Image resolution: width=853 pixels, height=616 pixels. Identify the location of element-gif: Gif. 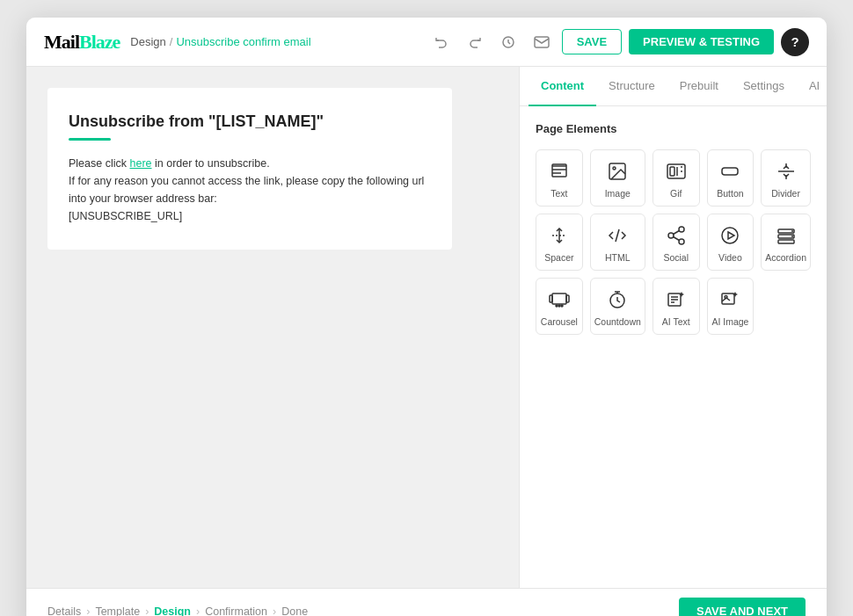
(676, 178).